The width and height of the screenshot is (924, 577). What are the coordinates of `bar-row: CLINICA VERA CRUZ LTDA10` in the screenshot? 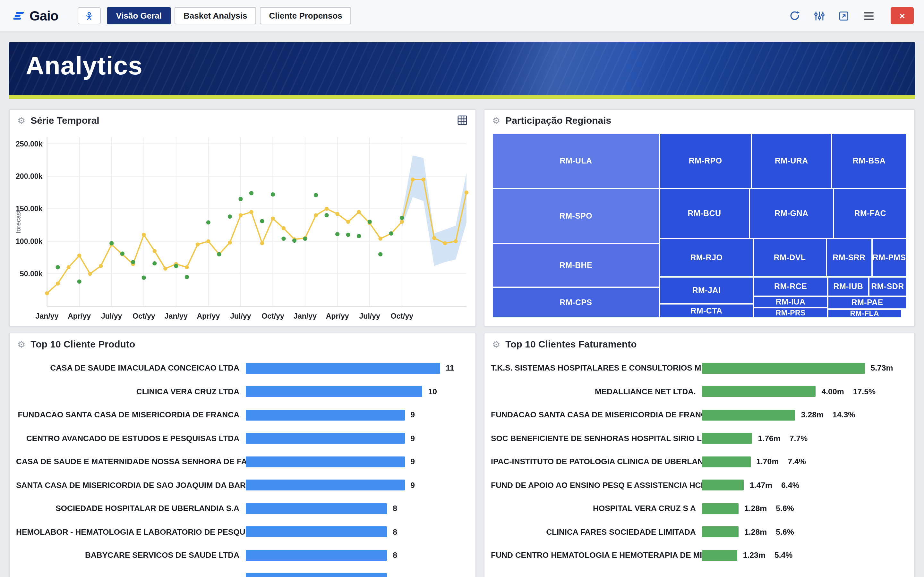 It's located at (242, 392).